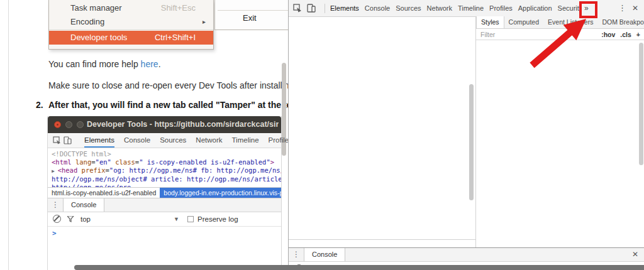 The width and height of the screenshot is (644, 270). Describe the element at coordinates (166, 154) in the screenshot. I see `code-line: <!DOCTYPE html>` at that location.